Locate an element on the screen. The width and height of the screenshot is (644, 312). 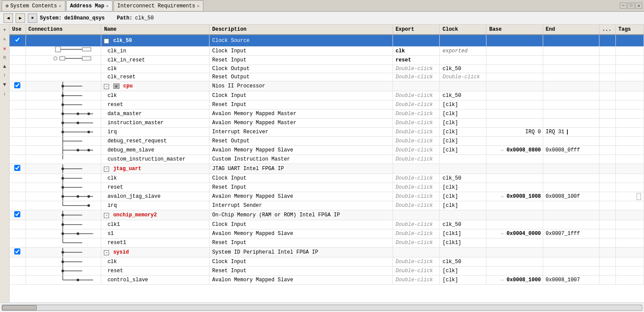
add-icon: + is located at coordinates (5, 30).